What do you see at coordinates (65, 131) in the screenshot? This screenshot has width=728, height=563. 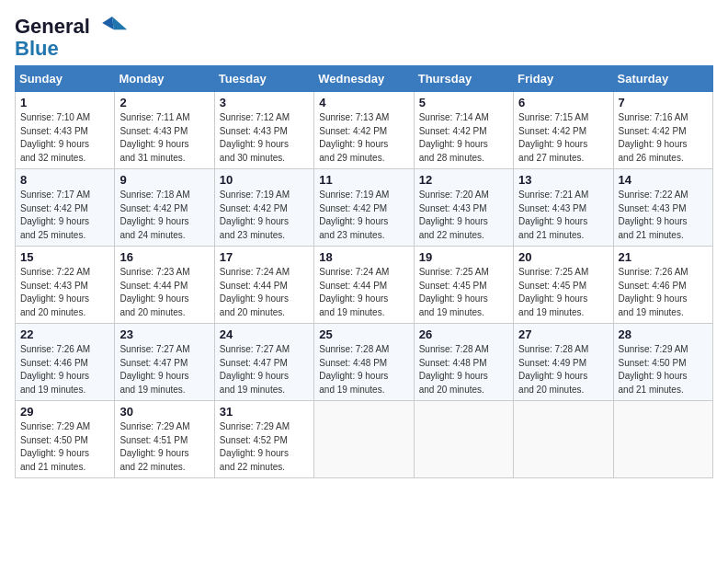 I see `calendar-cell: 1Sunrise: 7:10 AM Sunset: 4:43 PM Daylig…` at bounding box center [65, 131].